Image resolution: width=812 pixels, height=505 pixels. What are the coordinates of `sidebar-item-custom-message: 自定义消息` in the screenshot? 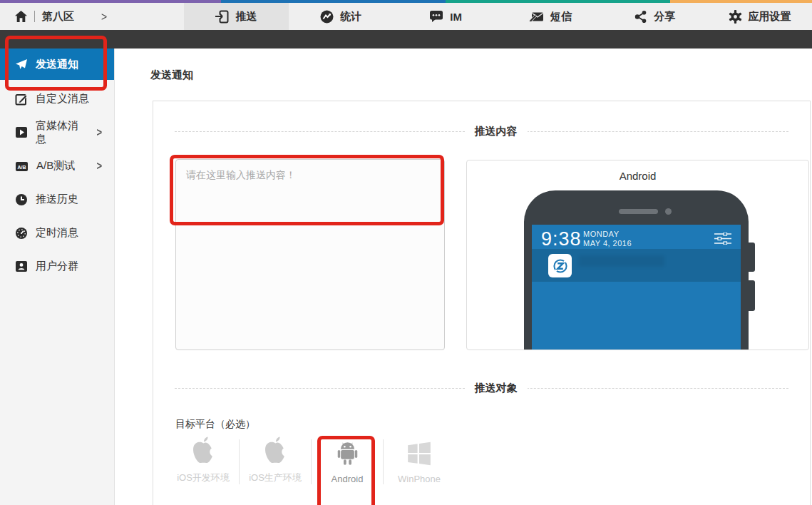 It's located at (57, 98).